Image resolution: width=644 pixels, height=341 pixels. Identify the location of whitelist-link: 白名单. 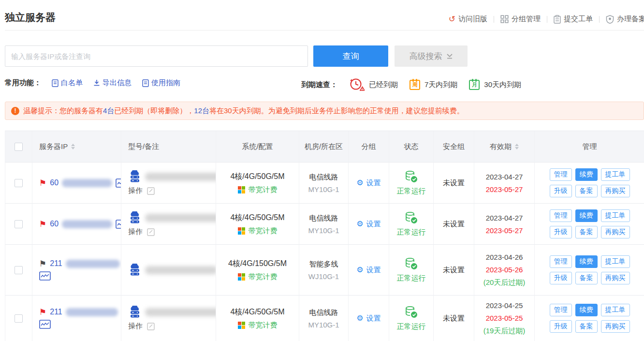
(67, 83).